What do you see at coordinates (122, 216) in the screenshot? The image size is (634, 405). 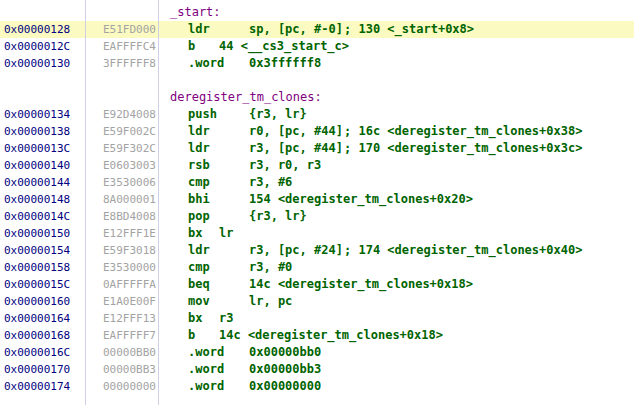 I see `opcode-bytes-cell: E8BD4008` at bounding box center [122, 216].